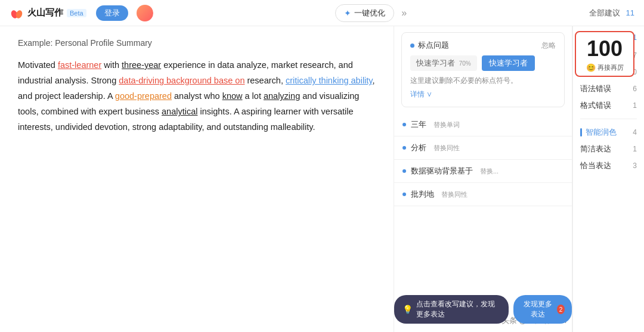 The height and width of the screenshot is (332, 644). What do you see at coordinates (197, 96) in the screenshot?
I see `doc-body: Motivated fast-learner with three-year e…` at bounding box center [197, 96].